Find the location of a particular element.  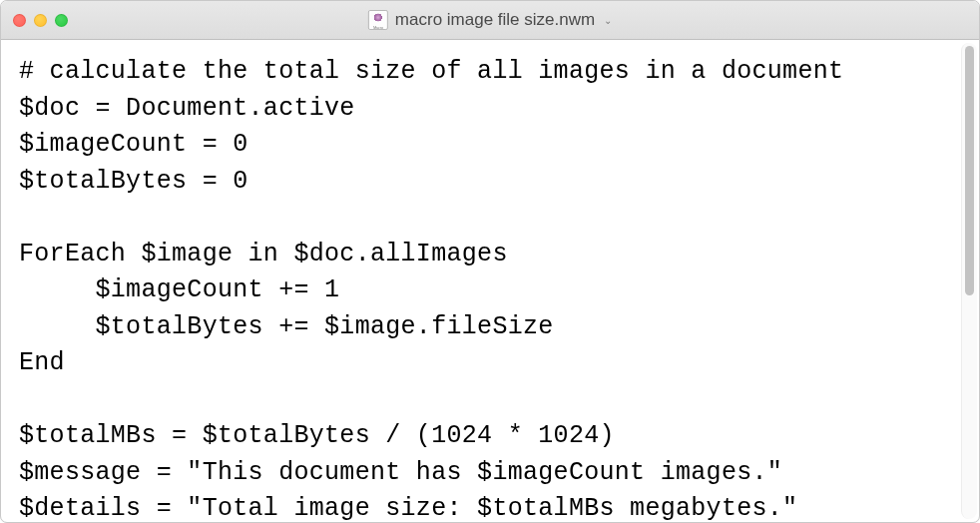

traffic-lights is located at coordinates (40, 20).